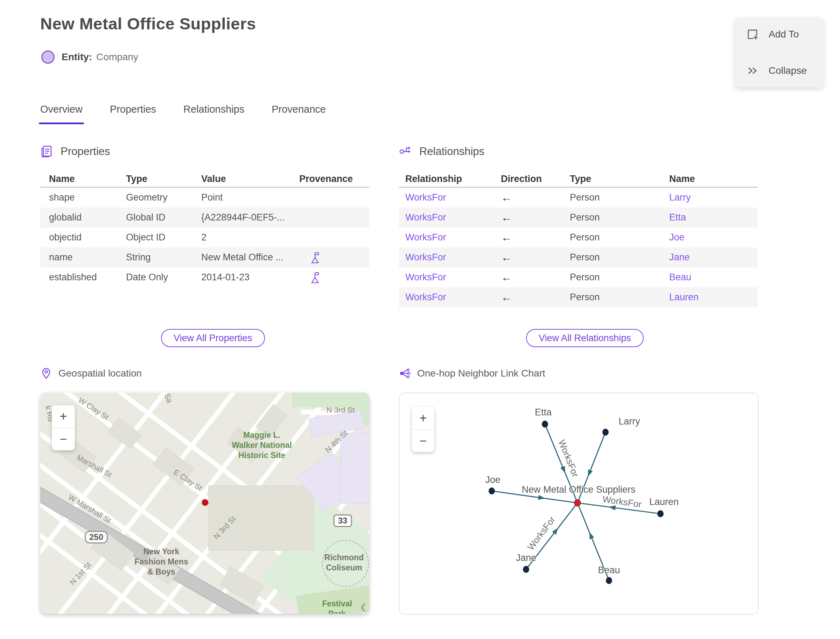 The width and height of the screenshot is (840, 639). What do you see at coordinates (609, 580) in the screenshot?
I see `chart-node-beau` at bounding box center [609, 580].